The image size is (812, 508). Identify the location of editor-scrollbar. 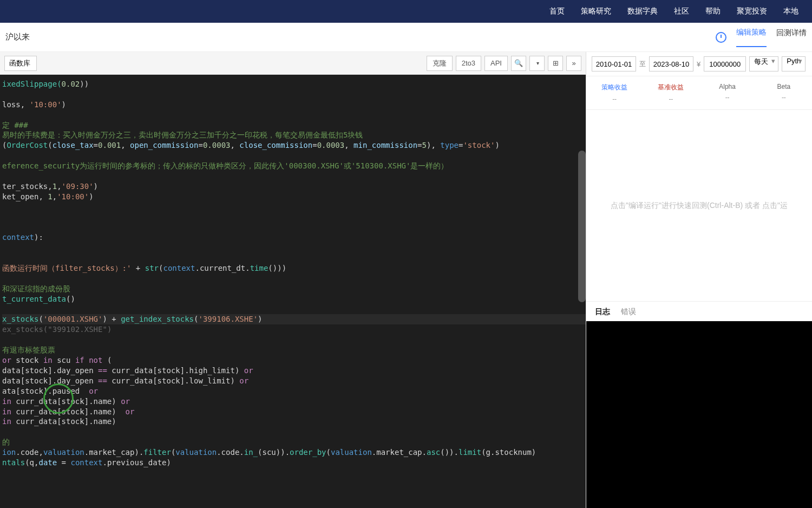
(582, 226).